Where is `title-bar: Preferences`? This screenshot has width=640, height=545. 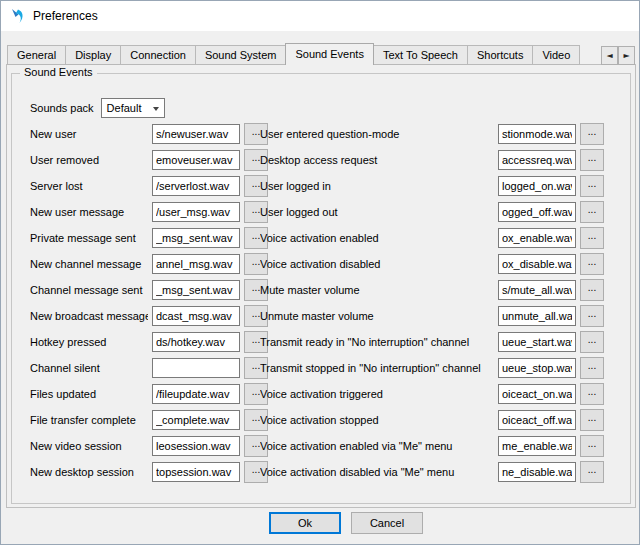 title-bar: Preferences is located at coordinates (320, 16).